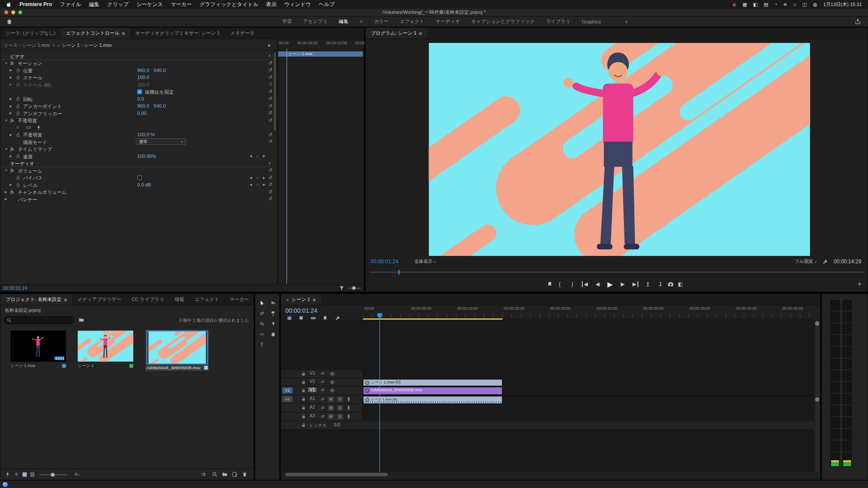 The image size is (868, 488). Describe the element at coordinates (36, 299) in the screenshot. I see `tab-project: プロジェクト: 名称未設定≡` at that location.